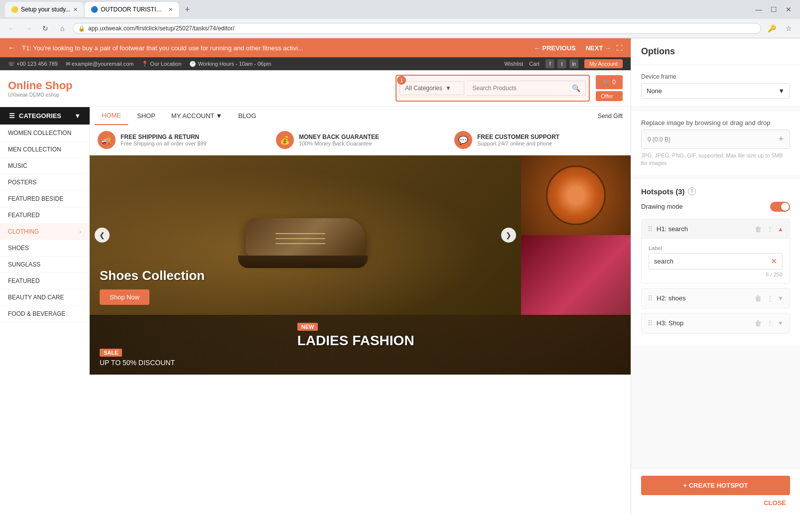 The height and width of the screenshot is (532, 800). Describe the element at coordinates (659, 139) in the screenshot. I see `file-value: 0 (0.0 B)` at that location.